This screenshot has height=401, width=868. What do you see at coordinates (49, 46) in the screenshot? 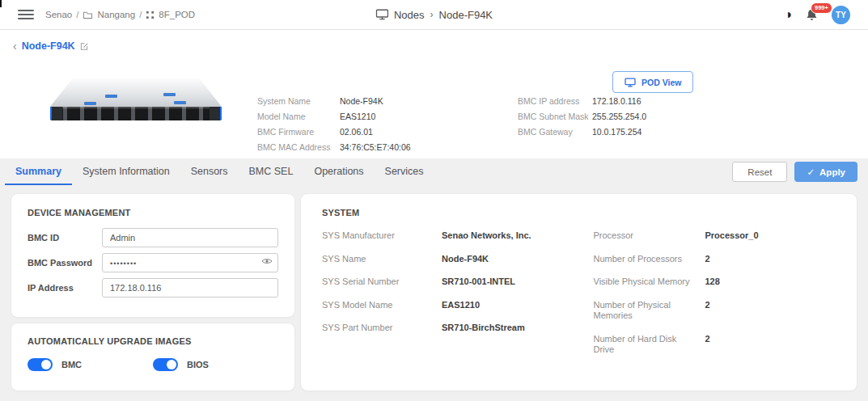
I see `back-link-label: Node-F94K` at bounding box center [49, 46].